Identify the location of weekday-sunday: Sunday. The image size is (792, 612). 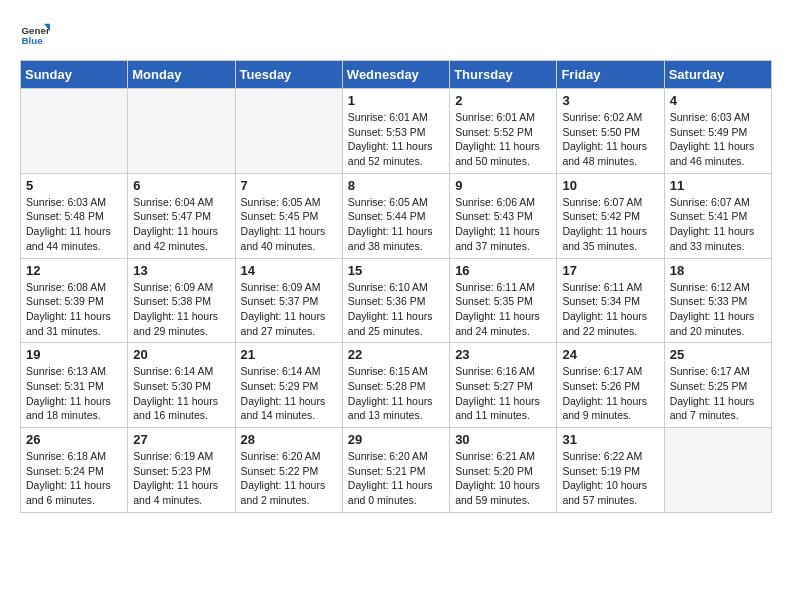
(74, 75).